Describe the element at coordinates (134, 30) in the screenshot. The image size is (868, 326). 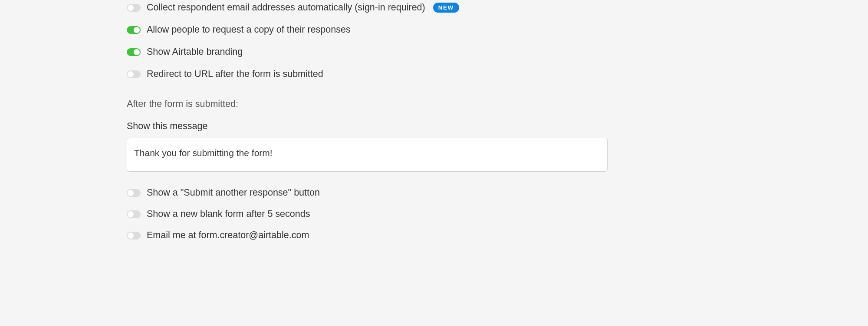
I see `toggle-allow-copy` at that location.